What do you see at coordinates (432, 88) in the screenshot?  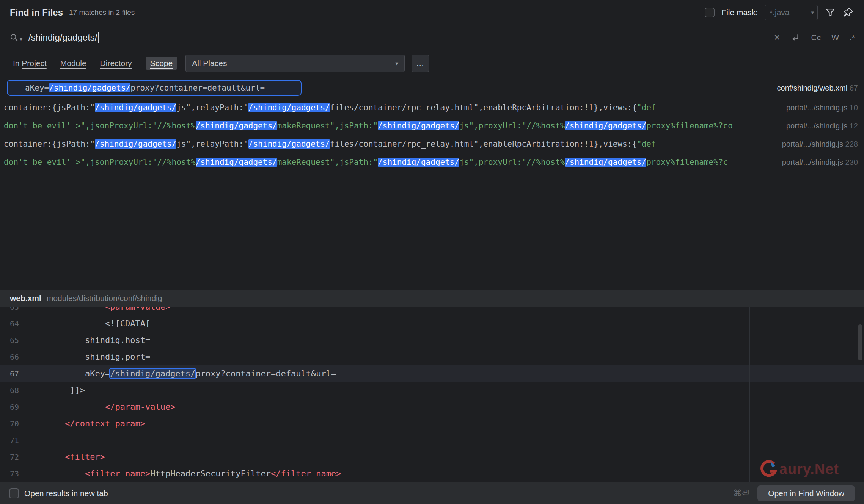 I see `result-row: aKey=/shindig/gadgets/proxy?container=de…` at bounding box center [432, 88].